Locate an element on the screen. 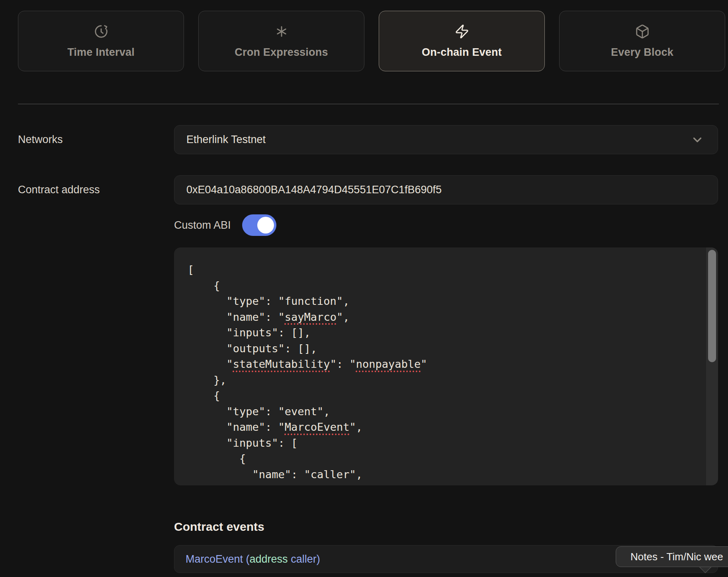 Image resolution: width=728 pixels, height=577 pixels. contract-events-heading: Contract events is located at coordinates (219, 527).